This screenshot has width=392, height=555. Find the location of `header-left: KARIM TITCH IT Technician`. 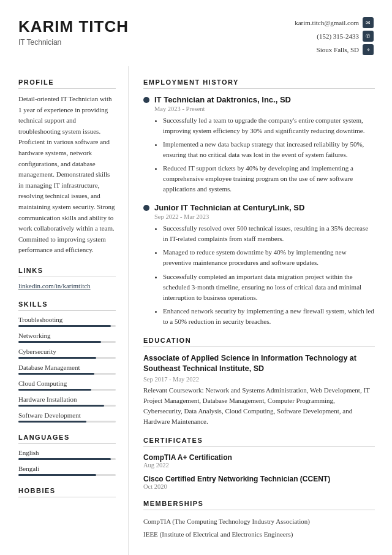

header-left: KARIM TITCH IT Technician is located at coordinates (74, 32).